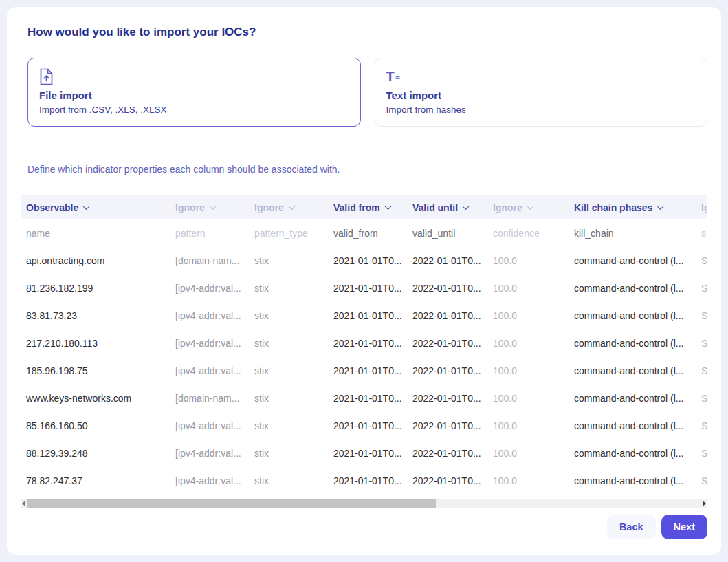  What do you see at coordinates (704, 504) in the screenshot?
I see `scroll-right-arrow-icon` at bounding box center [704, 504].